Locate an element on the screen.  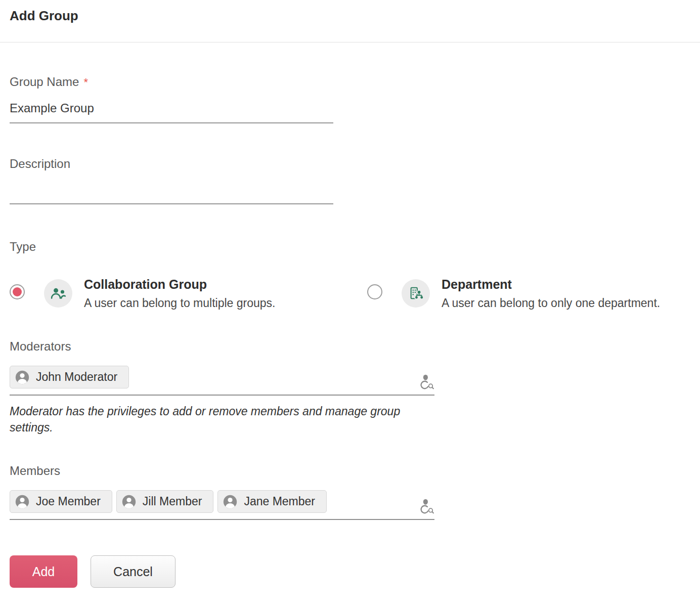
collaboration-group-title: Collaboration Group is located at coordinates (180, 284).